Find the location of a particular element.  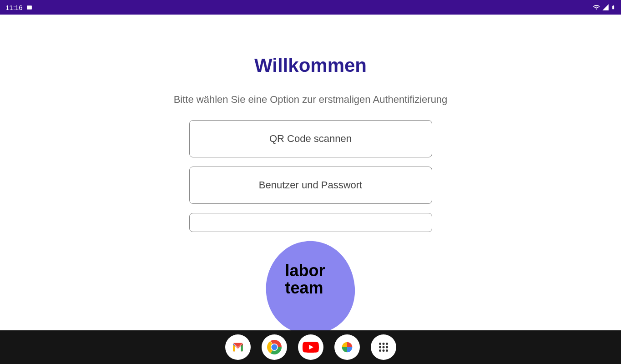

third-auth-button is located at coordinates (311, 222).